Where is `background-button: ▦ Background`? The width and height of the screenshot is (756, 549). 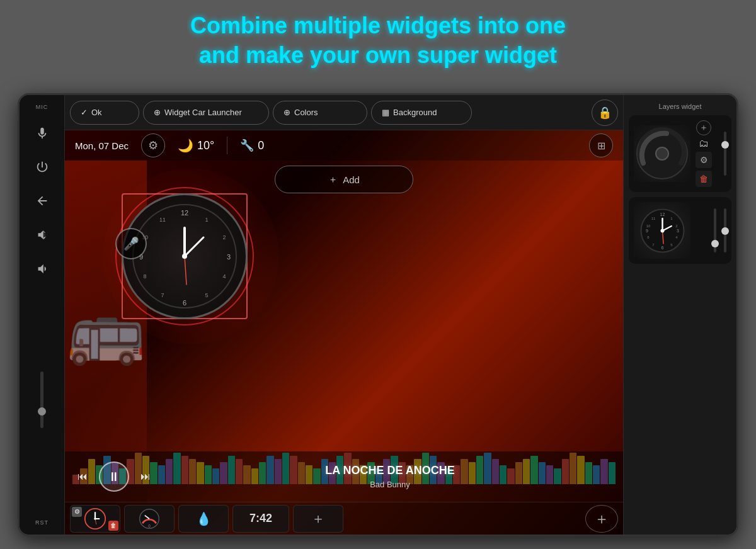
background-button: ▦ Background is located at coordinates (421, 113).